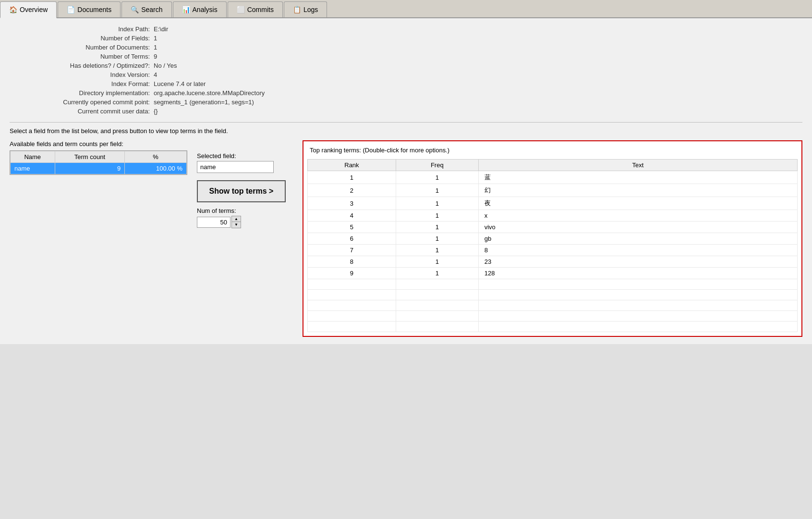  What do you see at coordinates (214, 222) in the screenshot?
I see `num-terms-input` at bounding box center [214, 222].